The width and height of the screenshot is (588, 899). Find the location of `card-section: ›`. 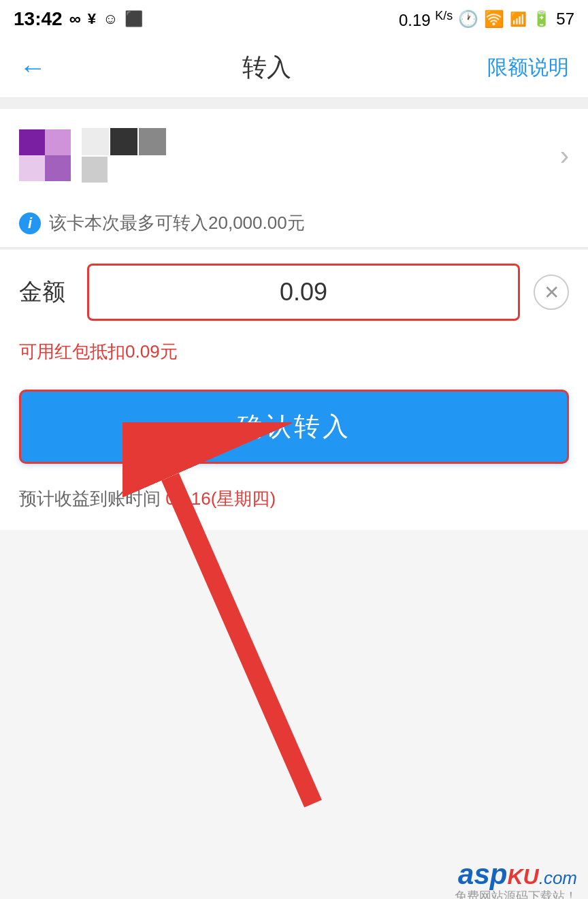

card-section: › is located at coordinates (294, 154).